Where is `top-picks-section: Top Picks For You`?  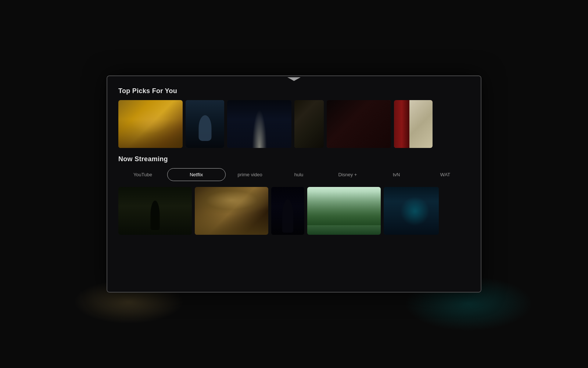
top-picks-section: Top Picks For You is located at coordinates (294, 118).